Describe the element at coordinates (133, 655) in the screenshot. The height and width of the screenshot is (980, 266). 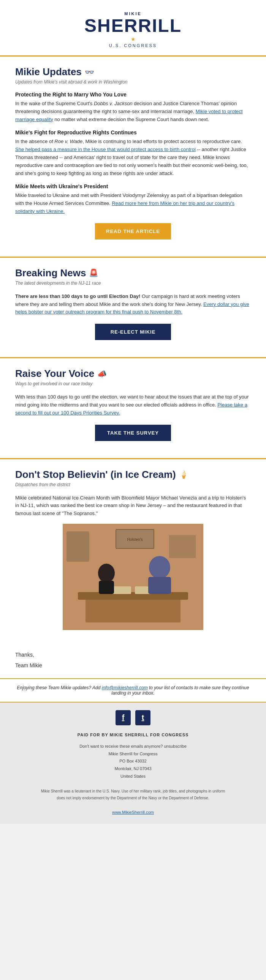
I see `thanks-line1: Thanks,` at that location.